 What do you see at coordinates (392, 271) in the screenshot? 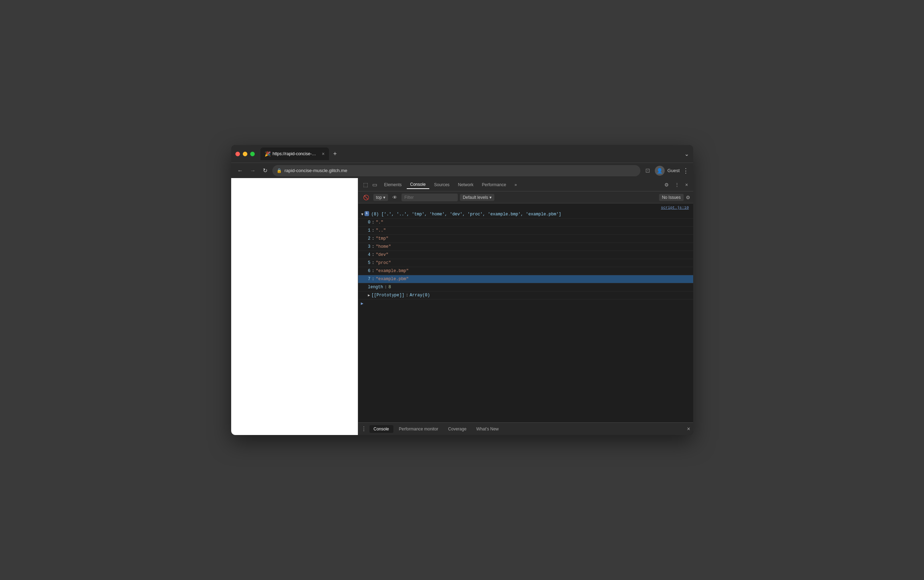
I see `entry-value-6: "example.bmp"` at bounding box center [392, 271].